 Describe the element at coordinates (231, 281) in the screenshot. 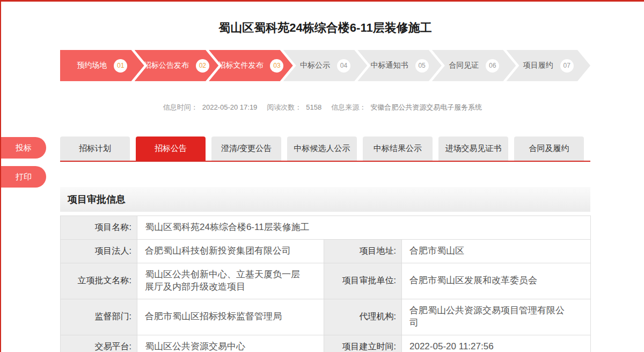

I see `field-value-approval-doc-name: 蜀山区公共创新中心、立基天厦负一层展厅及内部升级改造项目` at that location.